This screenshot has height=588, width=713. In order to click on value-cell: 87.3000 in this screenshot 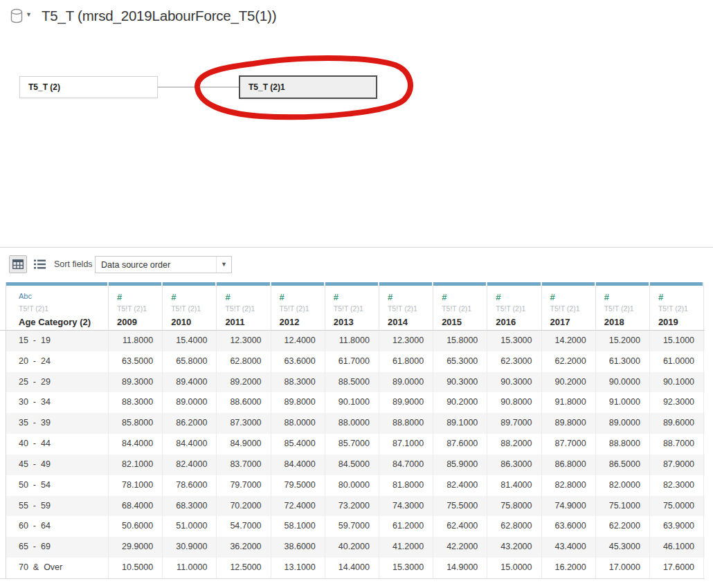, I will do `click(244, 423)`.